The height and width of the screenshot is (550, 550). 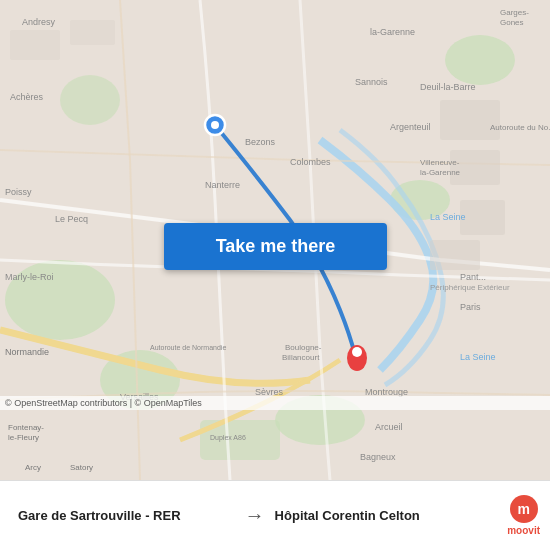 I want to click on svg-text: Le Pecq, so click(x=72, y=219).